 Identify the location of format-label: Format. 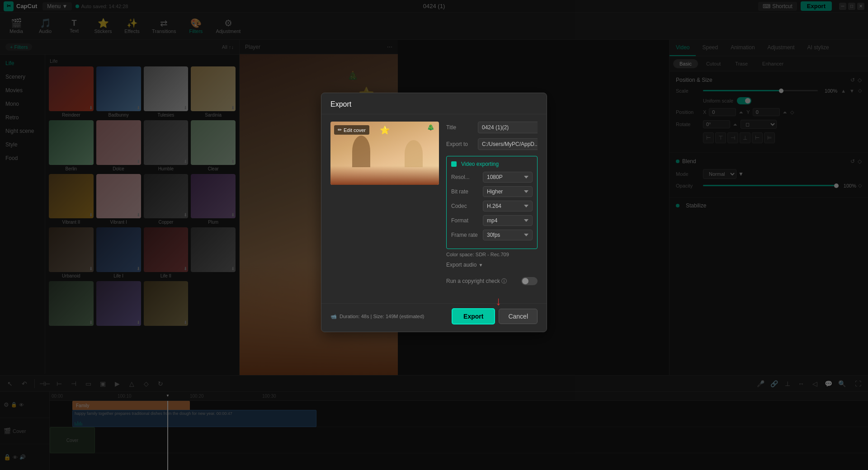
(467, 221).